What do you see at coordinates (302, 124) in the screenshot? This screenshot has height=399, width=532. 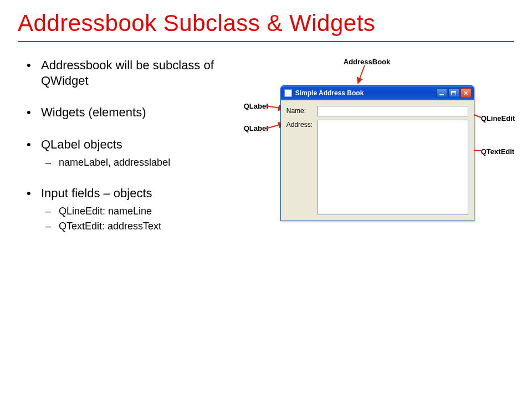 I see `address-label: Address:` at bounding box center [302, 124].